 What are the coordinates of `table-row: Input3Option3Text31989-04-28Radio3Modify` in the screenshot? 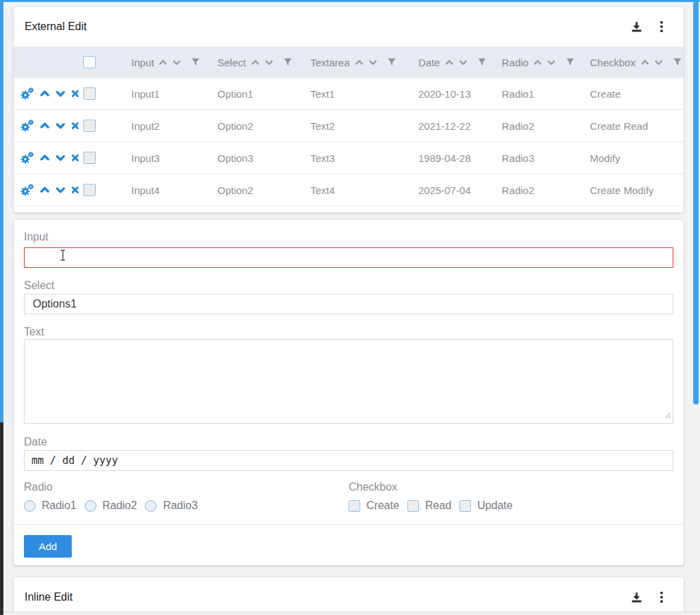 It's located at (349, 159).